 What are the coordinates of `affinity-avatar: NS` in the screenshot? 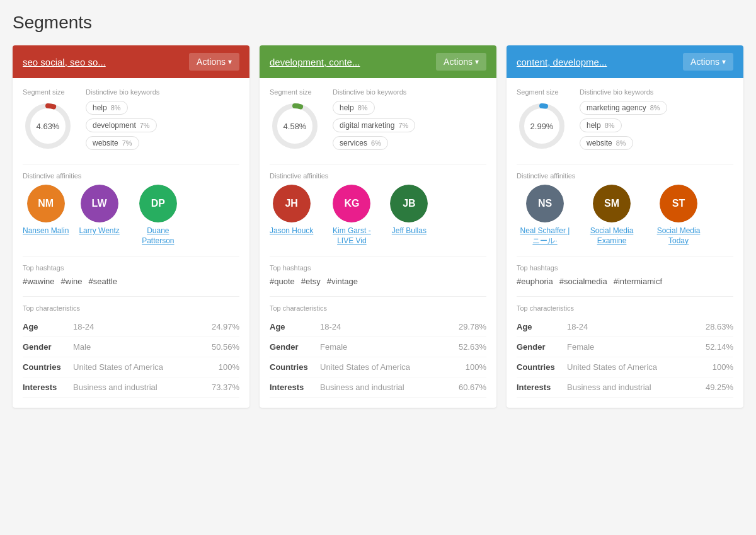 It's located at (545, 204).